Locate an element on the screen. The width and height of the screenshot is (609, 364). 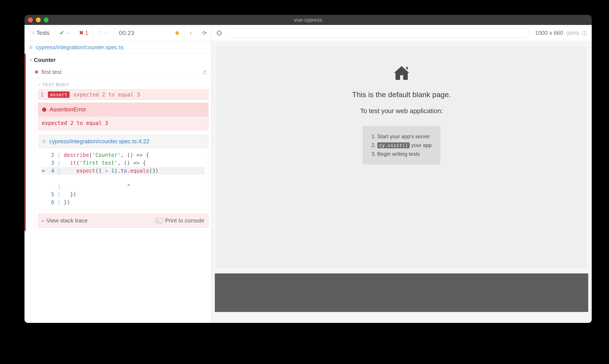
assert-message: expected 2 to equal 3 is located at coordinates (107, 95).